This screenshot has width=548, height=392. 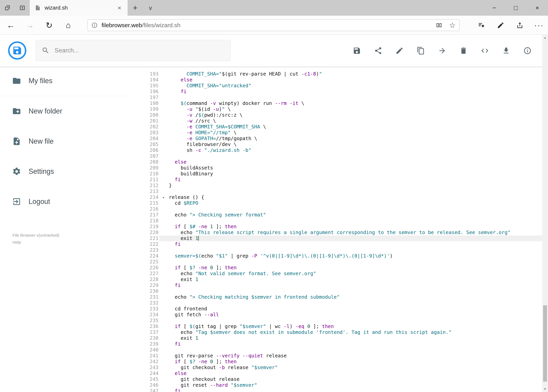 What do you see at coordinates (339, 291) in the screenshot?
I see `code-line-230: 230` at bounding box center [339, 291].